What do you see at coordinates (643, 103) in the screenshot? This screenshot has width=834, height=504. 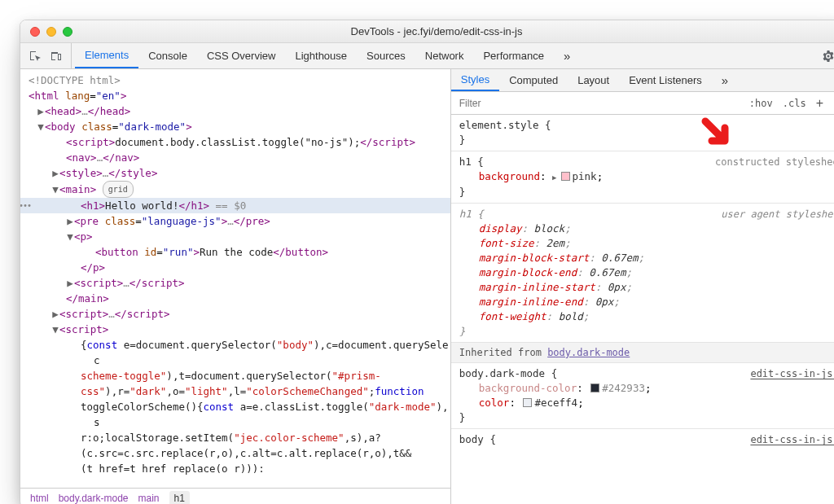 I see `styles-toolbar: :hov .cls +` at bounding box center [643, 103].